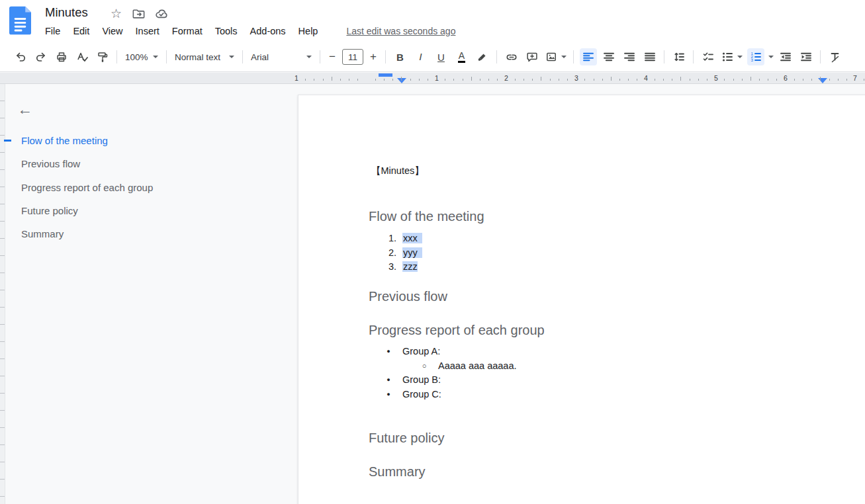  What do you see at coordinates (551, 57) in the screenshot?
I see `insert-image-icon` at bounding box center [551, 57].